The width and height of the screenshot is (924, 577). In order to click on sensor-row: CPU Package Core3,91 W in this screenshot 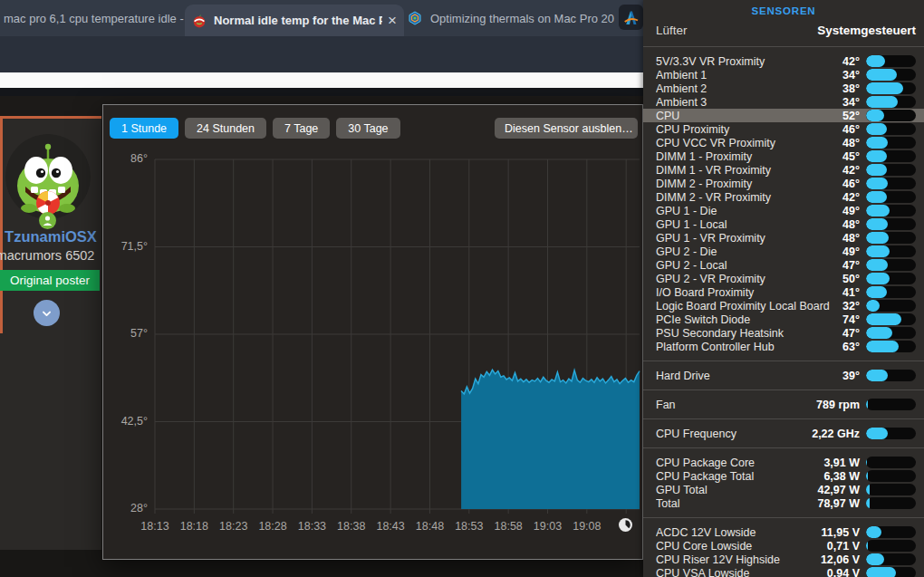, I will do `click(784, 462)`.